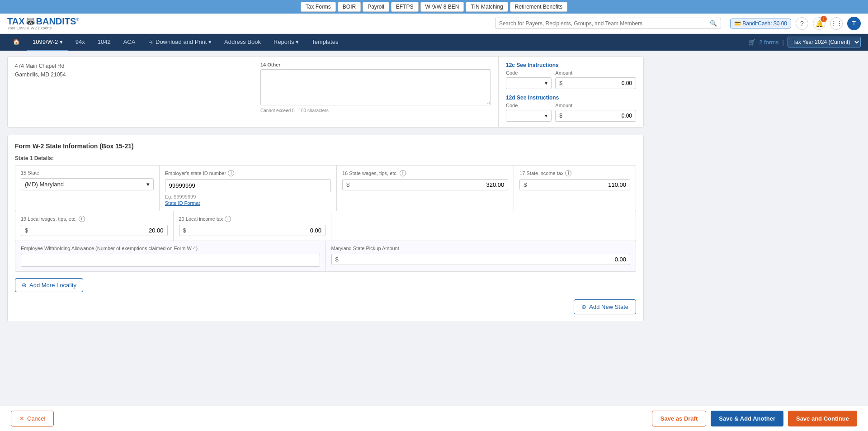 Image resolution: width=868 pixels, height=431 pixels. Describe the element at coordinates (255, 231) in the screenshot. I see `box20-input` at that location.